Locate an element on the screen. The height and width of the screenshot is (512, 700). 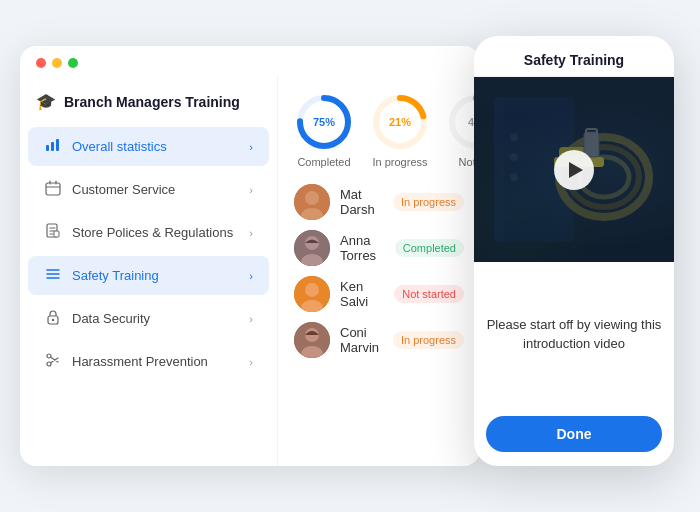
scissors-icon is located at coordinates (53, 362).